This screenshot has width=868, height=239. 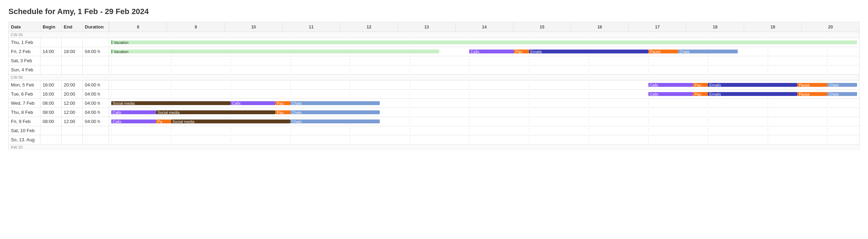 What do you see at coordinates (484, 112) in the screenshot?
I see `timeline-inner: CallsSocial mediaPauChats` at bounding box center [484, 112].